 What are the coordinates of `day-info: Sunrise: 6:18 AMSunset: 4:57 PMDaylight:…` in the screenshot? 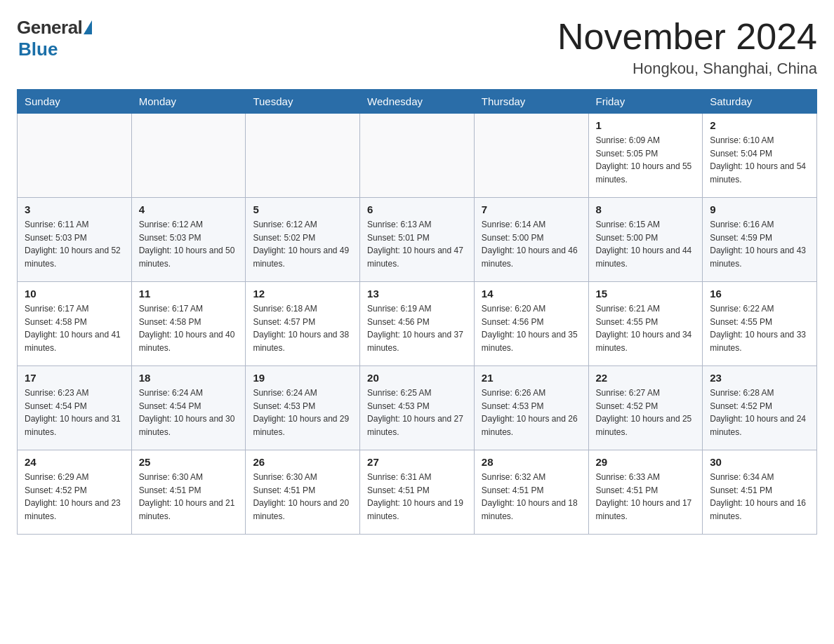 It's located at (303, 328).